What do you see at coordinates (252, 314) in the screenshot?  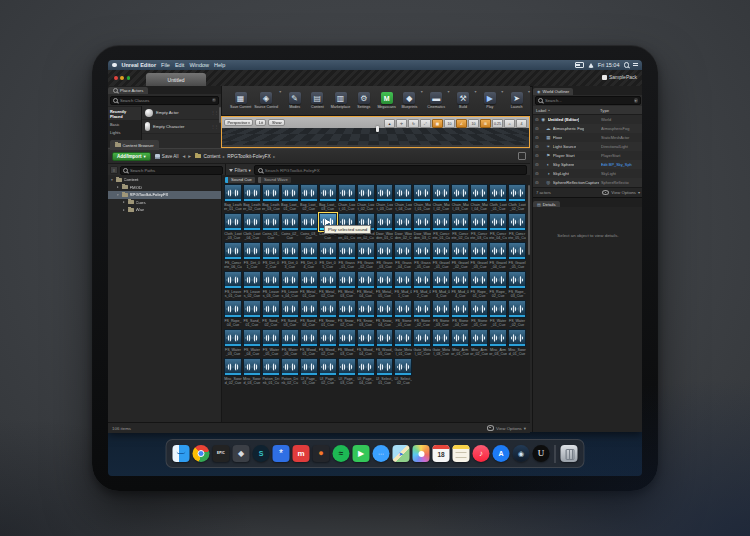 I see `asset-tile: FS_Sand_01_Cue` at bounding box center [252, 314].